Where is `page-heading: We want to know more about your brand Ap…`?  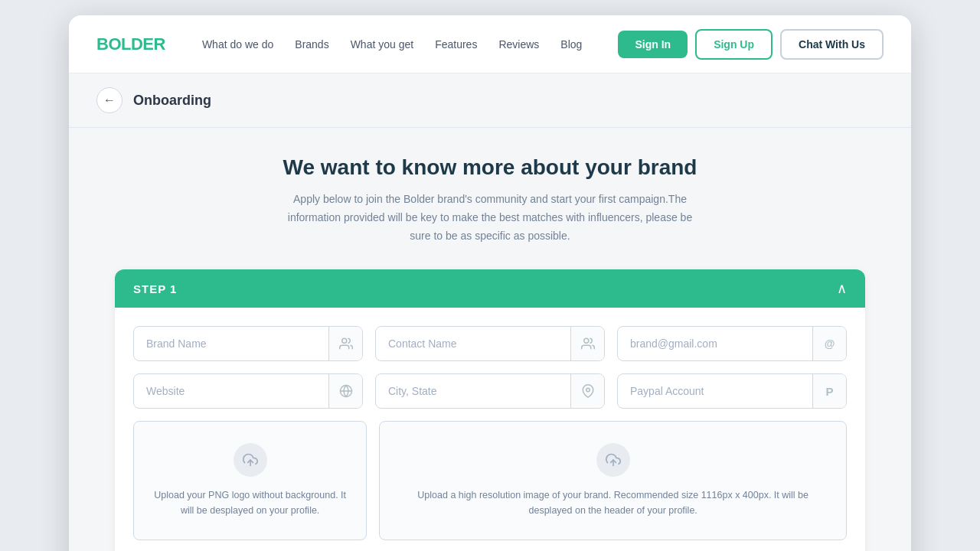
page-heading: We want to know more about your brand Ap… is located at coordinates (490, 201).